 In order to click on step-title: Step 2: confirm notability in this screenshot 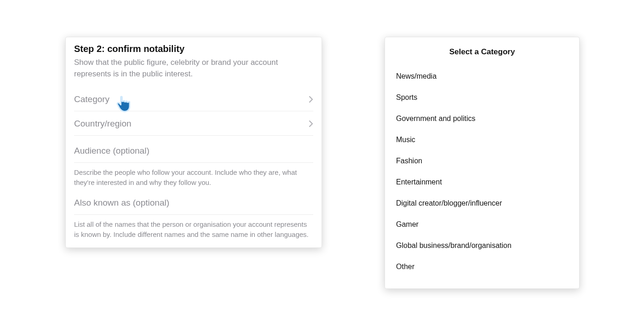, I will do `click(194, 49)`.